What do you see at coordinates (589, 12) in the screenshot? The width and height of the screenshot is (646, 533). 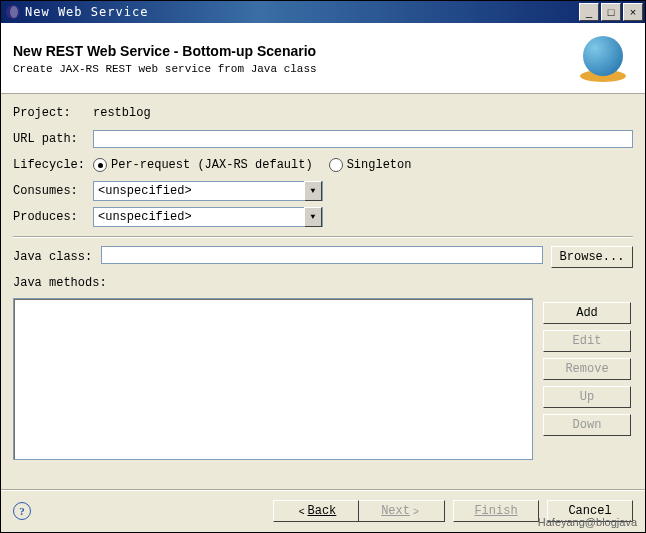 I see `minimize-button: _` at bounding box center [589, 12].